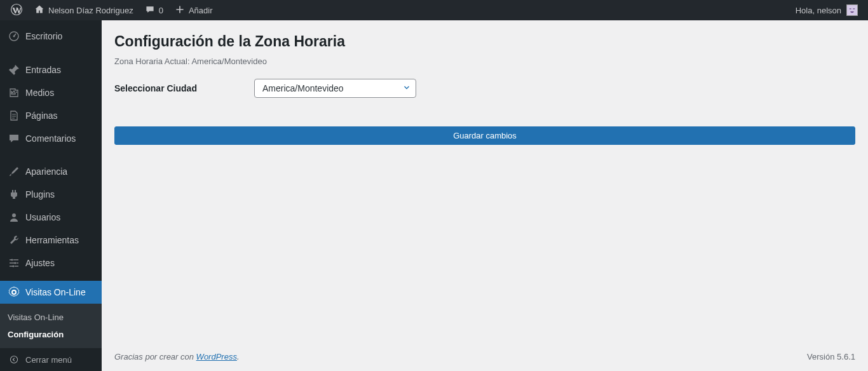 The width and height of the screenshot is (868, 371). I want to click on submenu-item-configuracion: Configuración, so click(51, 334).